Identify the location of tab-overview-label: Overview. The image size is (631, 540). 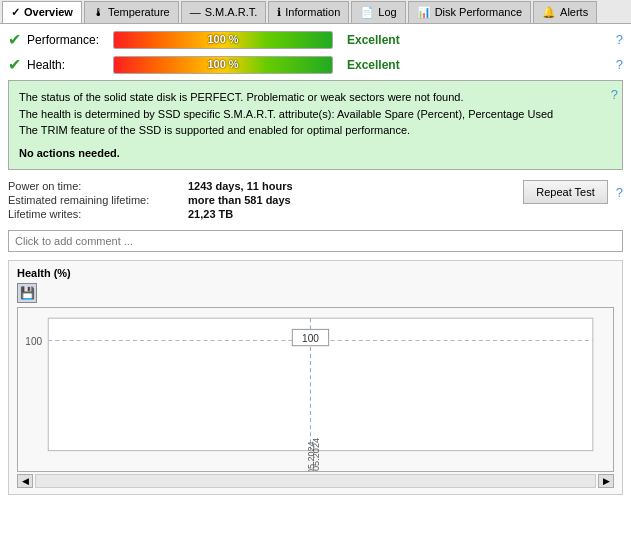
(48, 12).